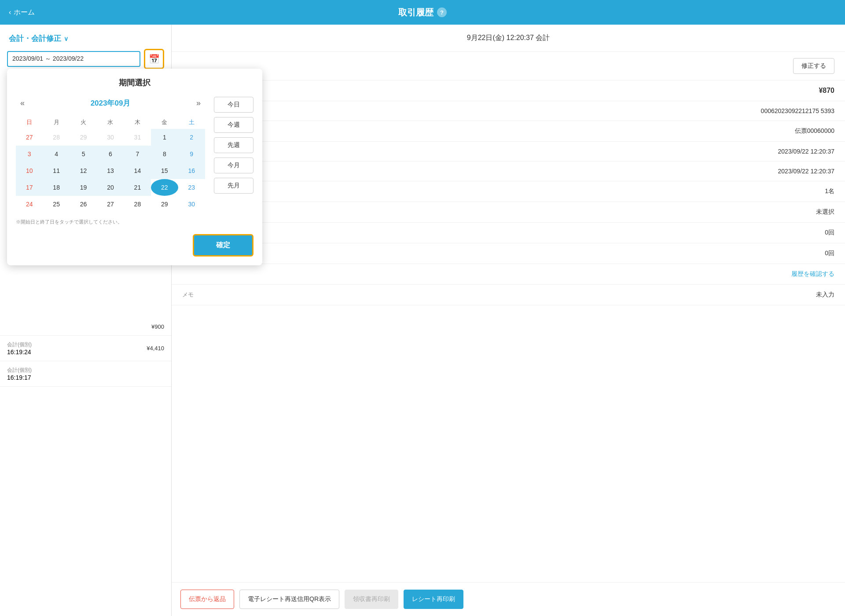  What do you see at coordinates (29, 171) in the screenshot?
I see `calendar-day: 10` at bounding box center [29, 171].